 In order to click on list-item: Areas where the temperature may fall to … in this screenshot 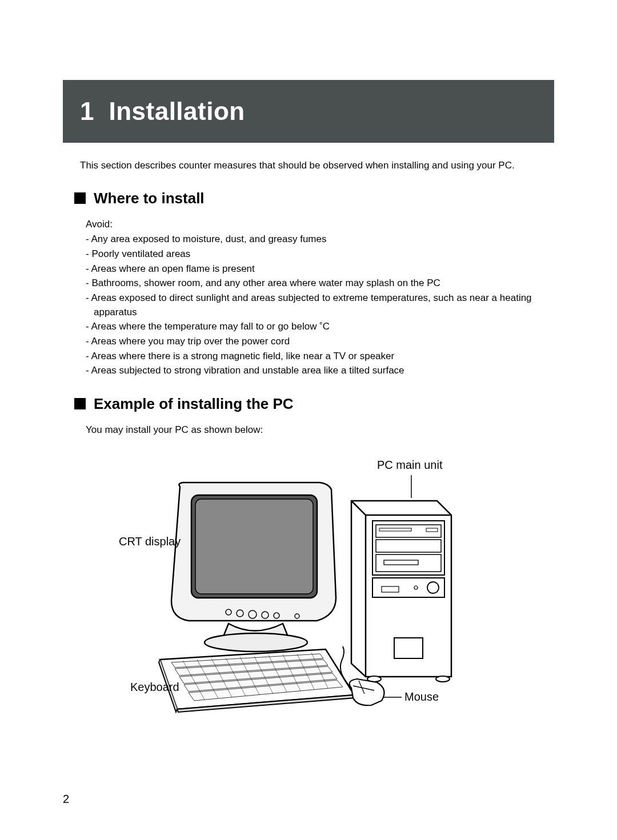, I will do `click(320, 327)`.